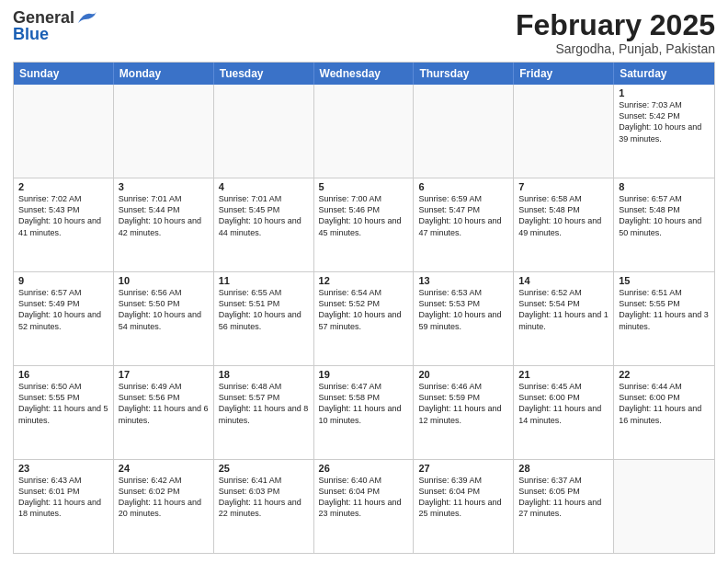 This screenshot has height=563, width=728. Describe the element at coordinates (463, 374) in the screenshot. I see `day-number: 20` at that location.